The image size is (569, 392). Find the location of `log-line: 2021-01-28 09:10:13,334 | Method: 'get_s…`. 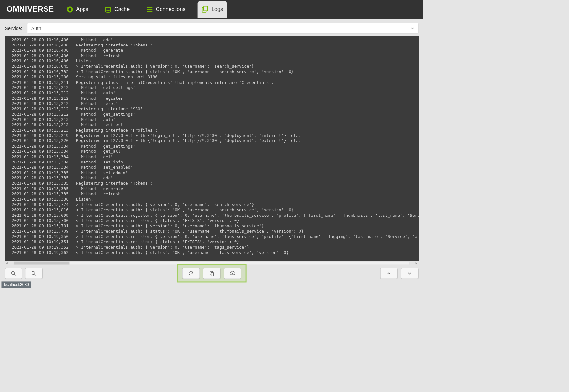

log-line: 2021-01-28 09:10:13,334 | Method: 'get_s… is located at coordinates (215, 146).